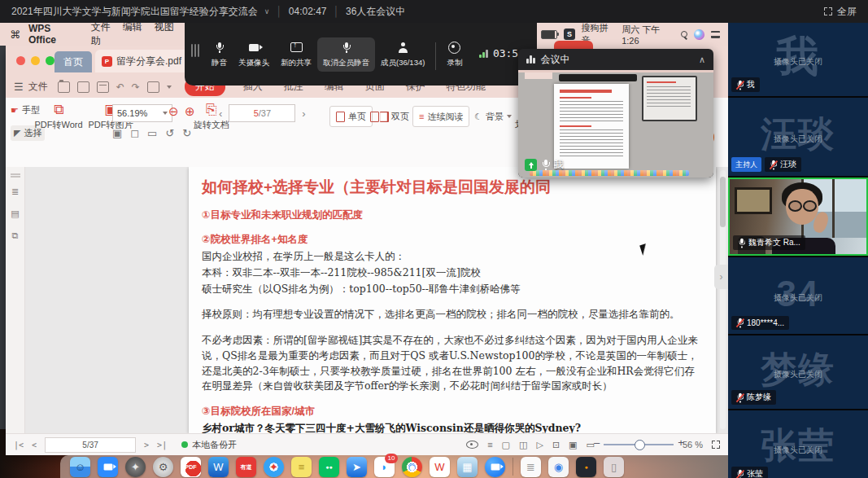 The width and height of the screenshot is (868, 478). Describe the element at coordinates (798, 445) in the screenshot. I see `participant-tile: 张莹摄像头已关闭张莹` at that location.